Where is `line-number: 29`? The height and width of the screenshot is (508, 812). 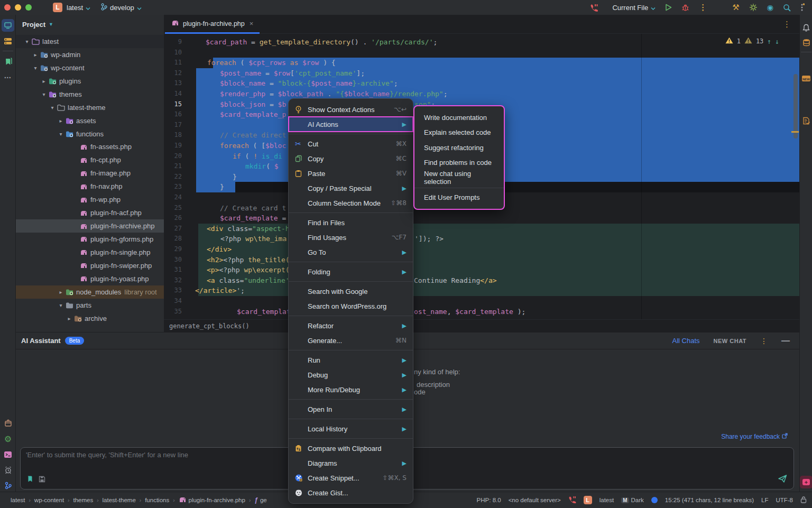 line-number: 29 is located at coordinates (173, 250).